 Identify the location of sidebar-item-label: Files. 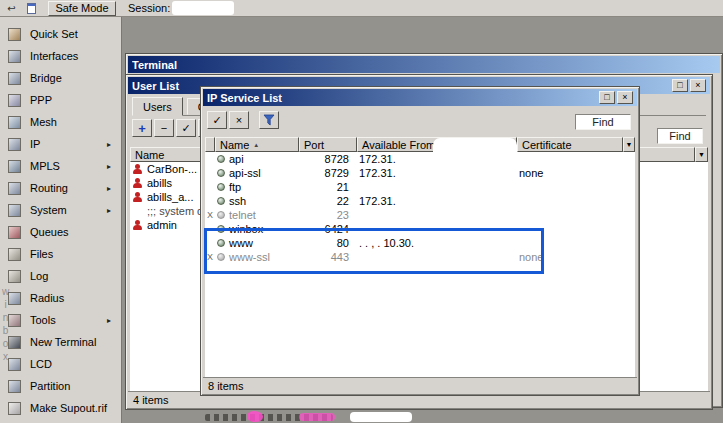
(42, 254).